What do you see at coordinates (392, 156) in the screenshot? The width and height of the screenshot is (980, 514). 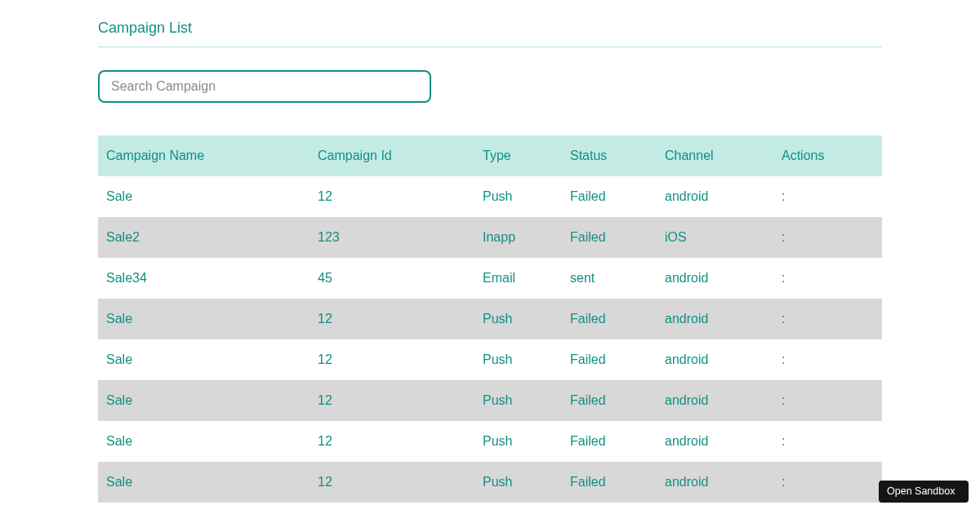 I see `header-campaign-id: Campaign Id` at bounding box center [392, 156].